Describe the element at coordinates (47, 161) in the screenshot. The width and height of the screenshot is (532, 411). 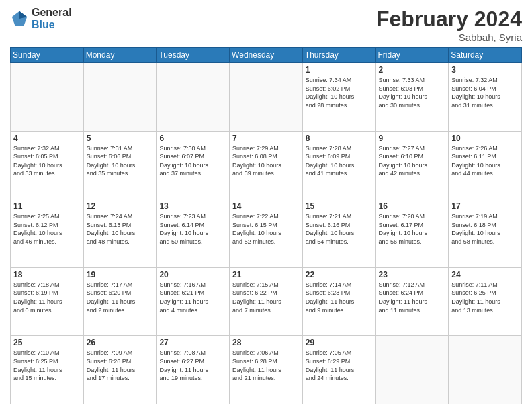
I see `day-info: Sunrise: 7:32 AMSunset: 6:05 PMDaylight:…` at that location.